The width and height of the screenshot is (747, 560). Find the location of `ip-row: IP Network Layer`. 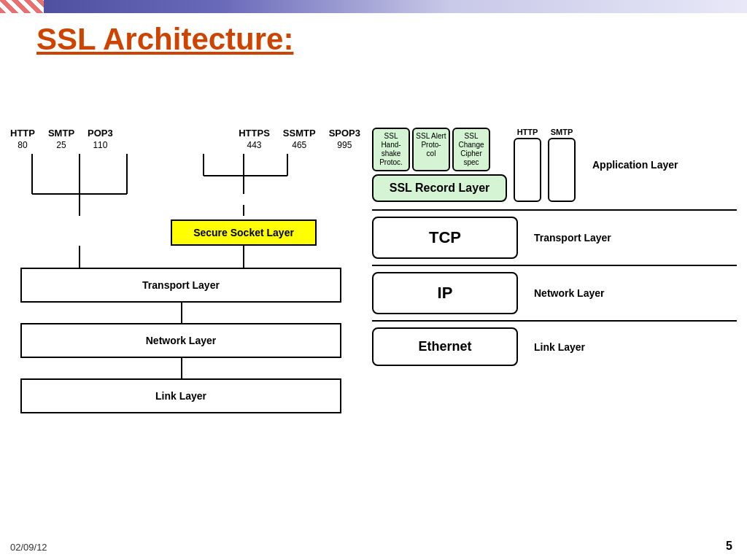

ip-row: IP Network Layer is located at coordinates (554, 294).